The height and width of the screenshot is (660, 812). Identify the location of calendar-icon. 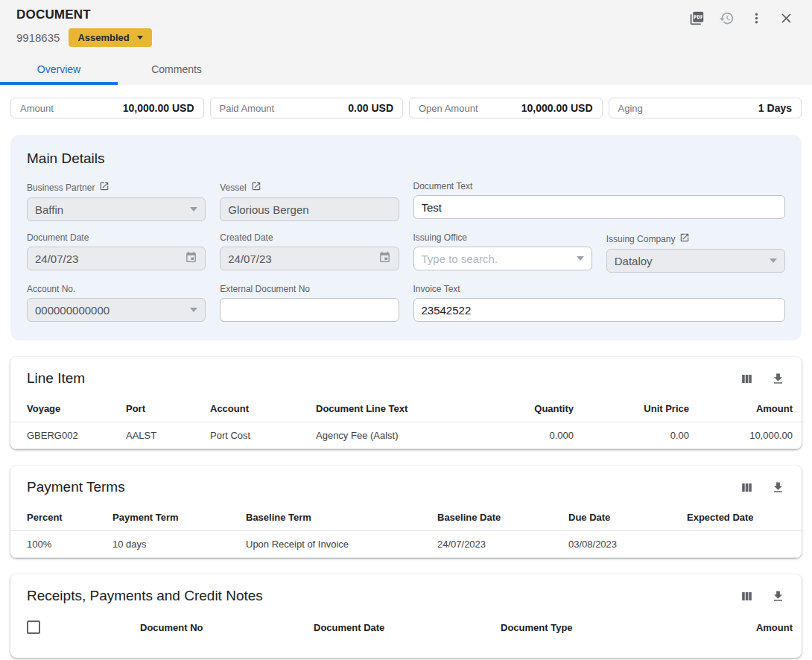
(384, 258).